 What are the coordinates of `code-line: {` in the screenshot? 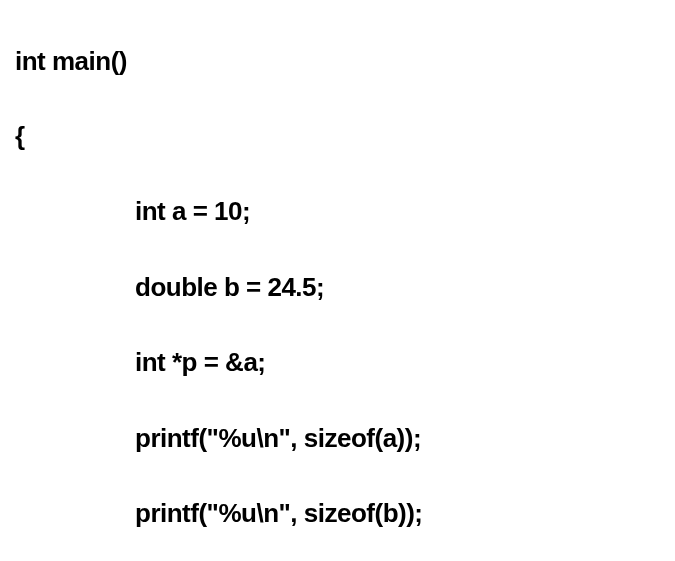 It's located at (338, 137).